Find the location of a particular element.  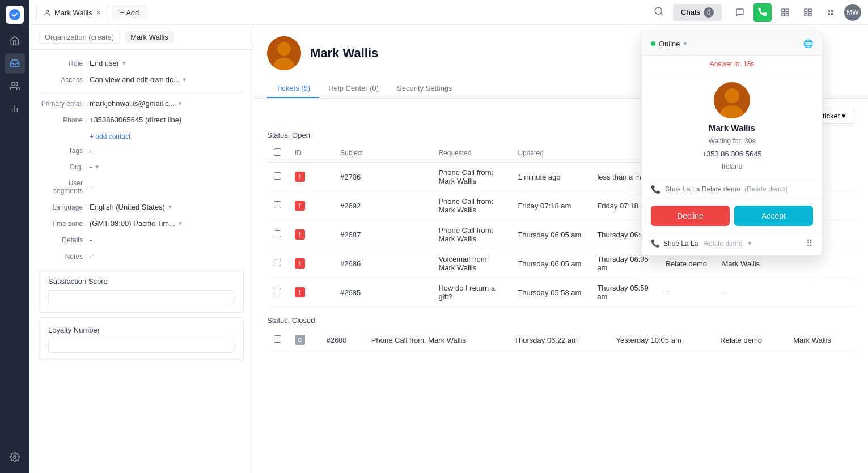

sidebar-chart-icon is located at coordinates (15, 109).